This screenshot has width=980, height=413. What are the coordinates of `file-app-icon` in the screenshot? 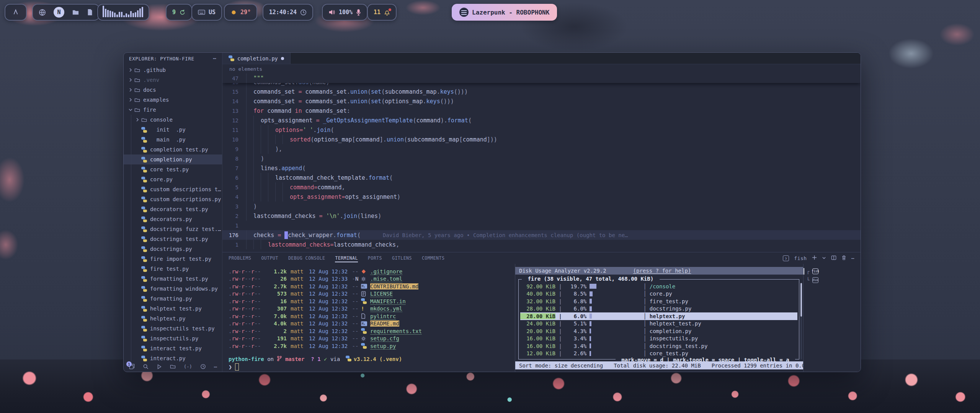 It's located at (90, 12).